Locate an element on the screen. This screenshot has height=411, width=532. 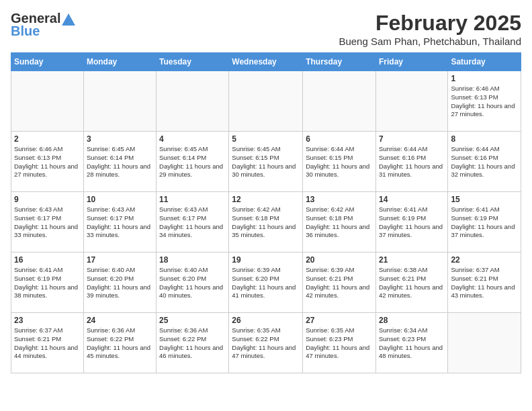
table-row: 5Sunrise: 6:45 AM Sunset: 6:15 PM Daylig… is located at coordinates (266, 162).